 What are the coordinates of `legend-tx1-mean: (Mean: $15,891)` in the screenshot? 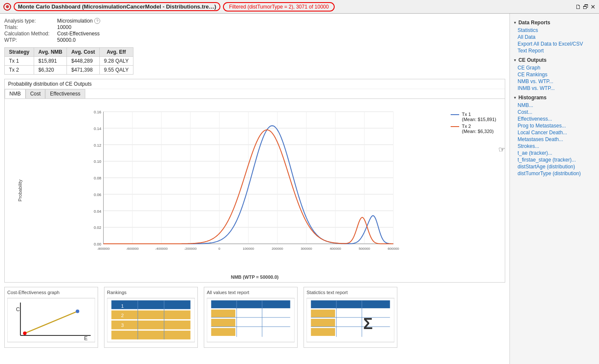 It's located at (479, 119).